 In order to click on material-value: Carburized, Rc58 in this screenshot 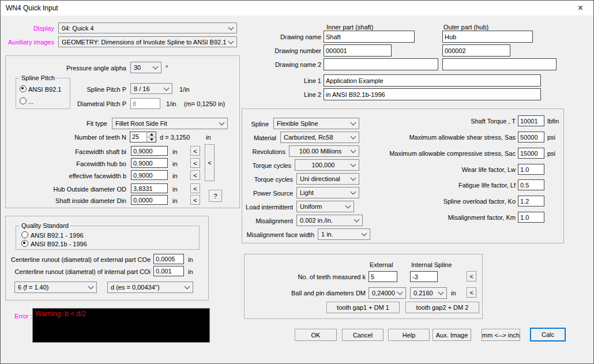, I will do `click(309, 137)`.